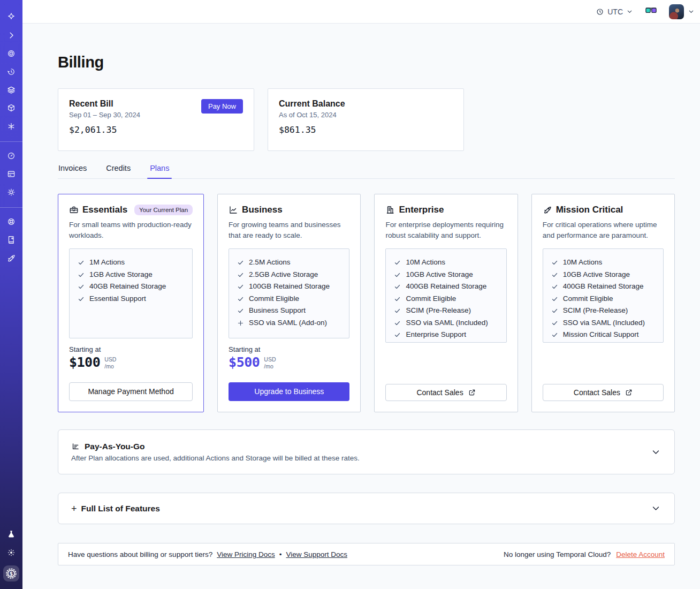  Describe the element at coordinates (11, 240) in the screenshot. I see `docs-book-icon` at that location.